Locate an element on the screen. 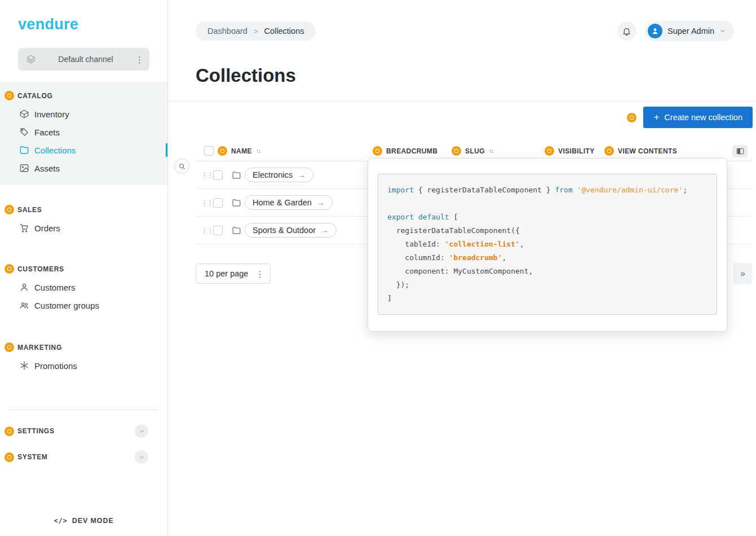 The image size is (756, 536). next-page-button: » is located at coordinates (743, 274).